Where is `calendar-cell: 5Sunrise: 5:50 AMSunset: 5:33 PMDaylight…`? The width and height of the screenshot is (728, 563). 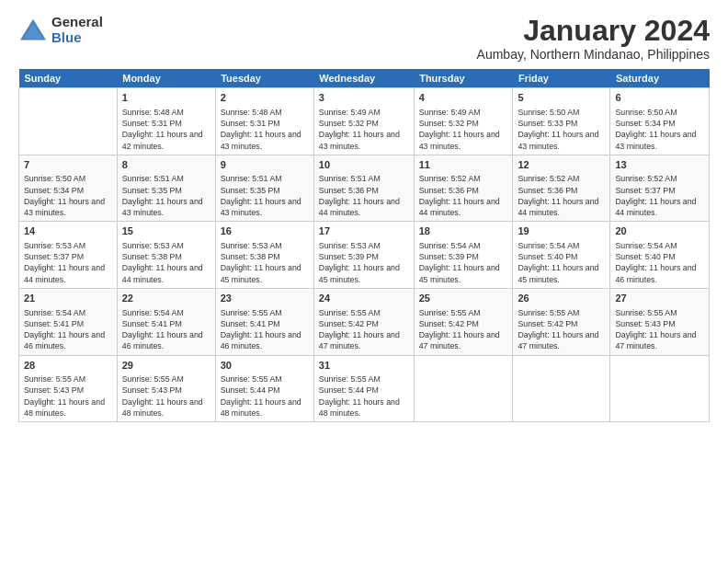 calendar-cell: 5Sunrise: 5:50 AMSunset: 5:33 PMDaylight… is located at coordinates (562, 121).